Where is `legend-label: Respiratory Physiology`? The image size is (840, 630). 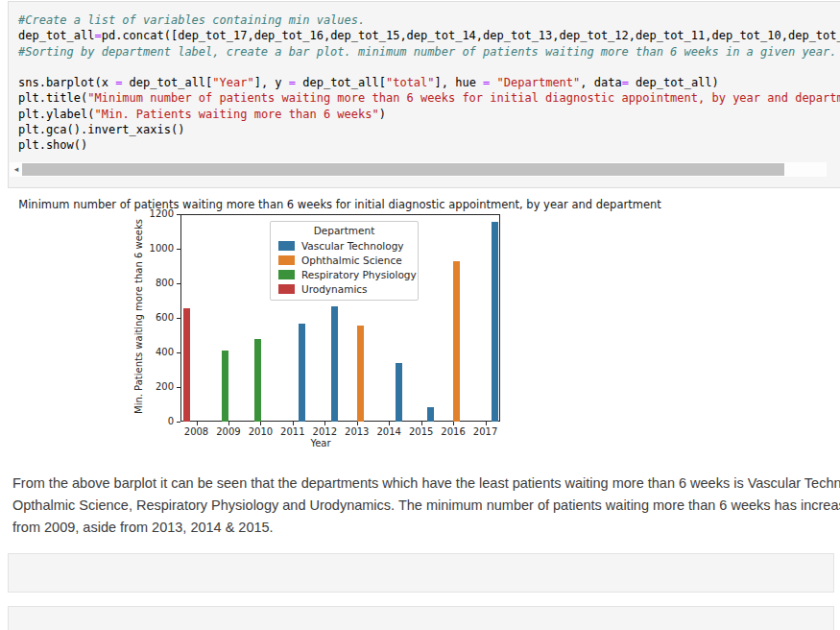 legend-label: Respiratory Physiology is located at coordinates (359, 275).